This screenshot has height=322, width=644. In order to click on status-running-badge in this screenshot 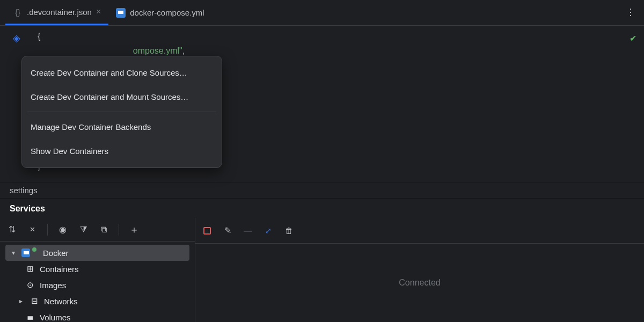, I will do `click(34, 250)`.